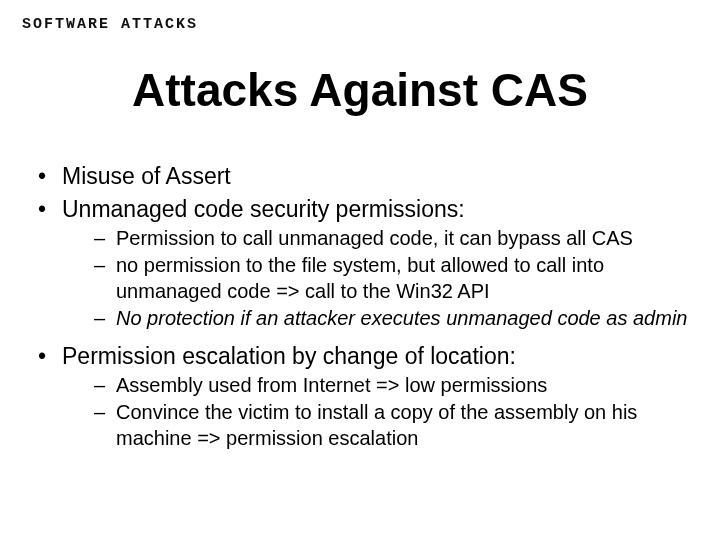  Describe the element at coordinates (146, 176) in the screenshot. I see `bullet-text: Misuse of Assert` at that location.